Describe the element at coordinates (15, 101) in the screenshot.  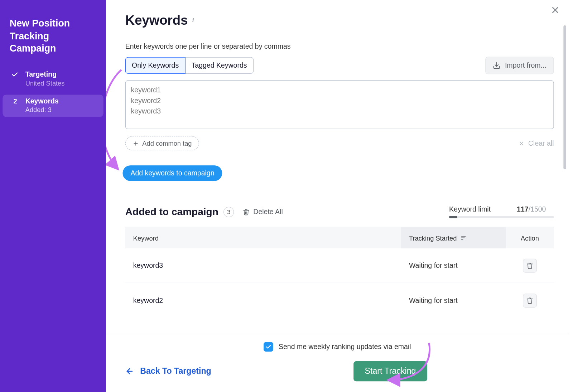
I see `step-number: 2` at that location.